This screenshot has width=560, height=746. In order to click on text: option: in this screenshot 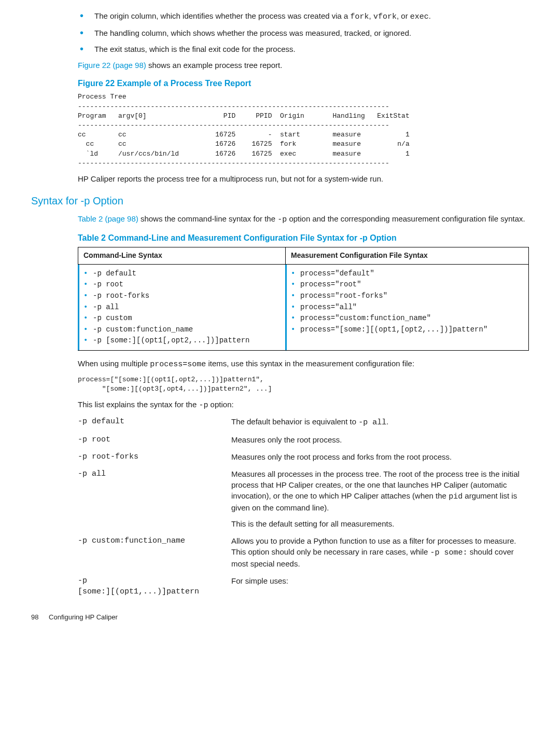, I will do `click(221, 405)`.